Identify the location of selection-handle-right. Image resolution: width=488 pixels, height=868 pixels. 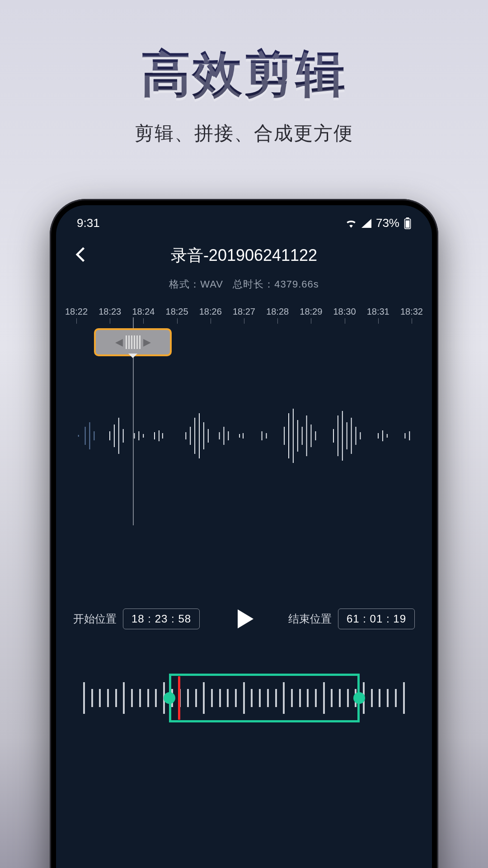
(359, 698).